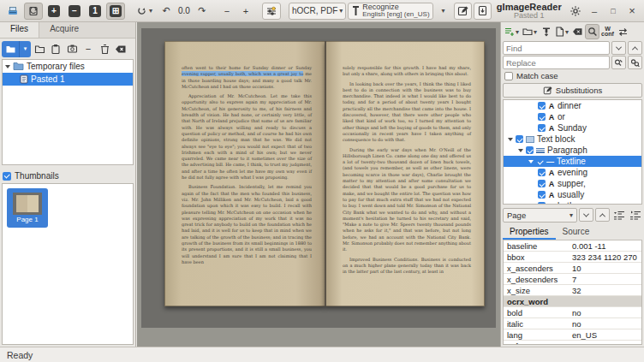 The height and width of the screenshot is (362, 644). I want to click on page-remove-button: −, so click(227, 11).